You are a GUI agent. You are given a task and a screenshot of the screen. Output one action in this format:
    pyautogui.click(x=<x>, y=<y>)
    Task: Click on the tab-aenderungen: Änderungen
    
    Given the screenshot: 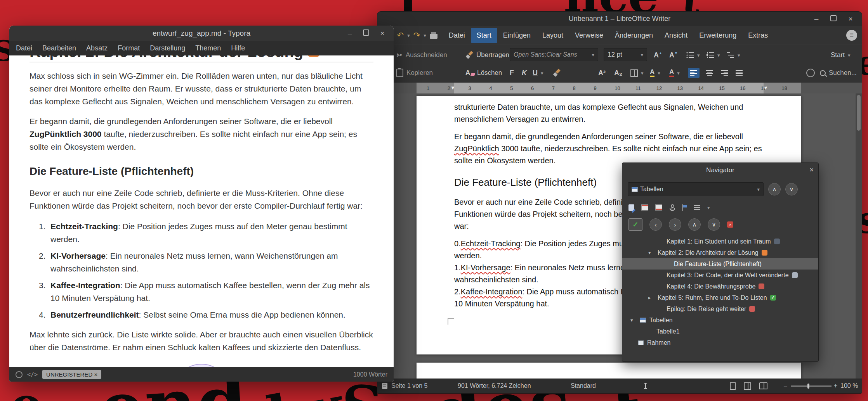 What is the action you would take?
    pyautogui.click(x=634, y=36)
    